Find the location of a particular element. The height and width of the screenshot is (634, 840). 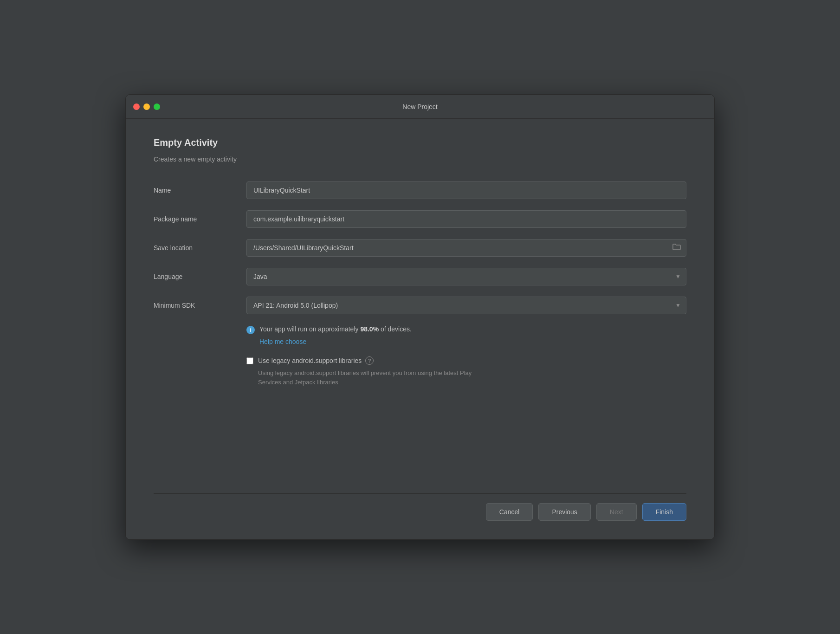

next-button: Next is located at coordinates (616, 512).